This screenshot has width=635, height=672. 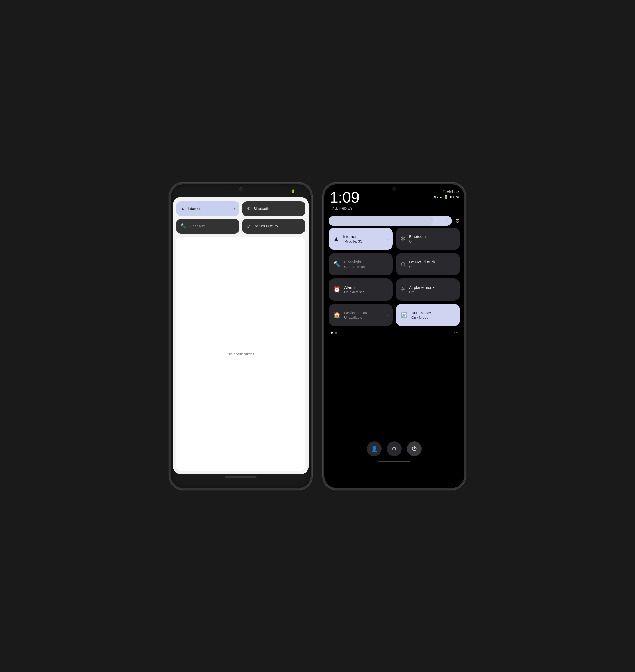 I want to click on right-carrier-block: T-Mobile 3G ▲ 🔋 100%, so click(x=446, y=194).